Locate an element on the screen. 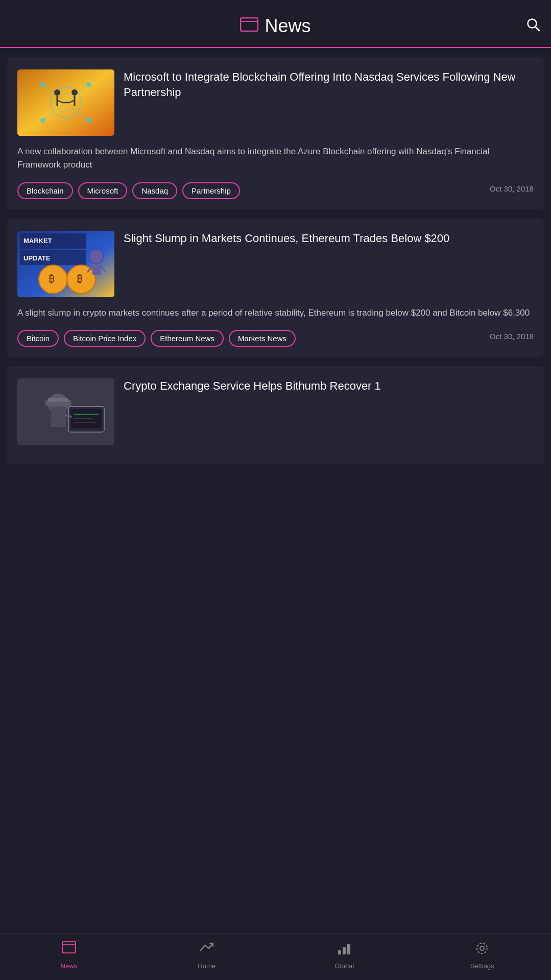 The height and width of the screenshot is (980, 551). news-top-3: Crypto Exchange Service Helps Bithumb Re… is located at coordinates (276, 412).